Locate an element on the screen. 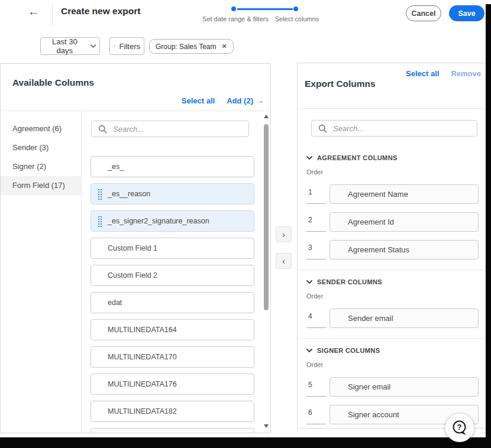  group-filter-chip: Group: Sales Team ✕ is located at coordinates (192, 46).